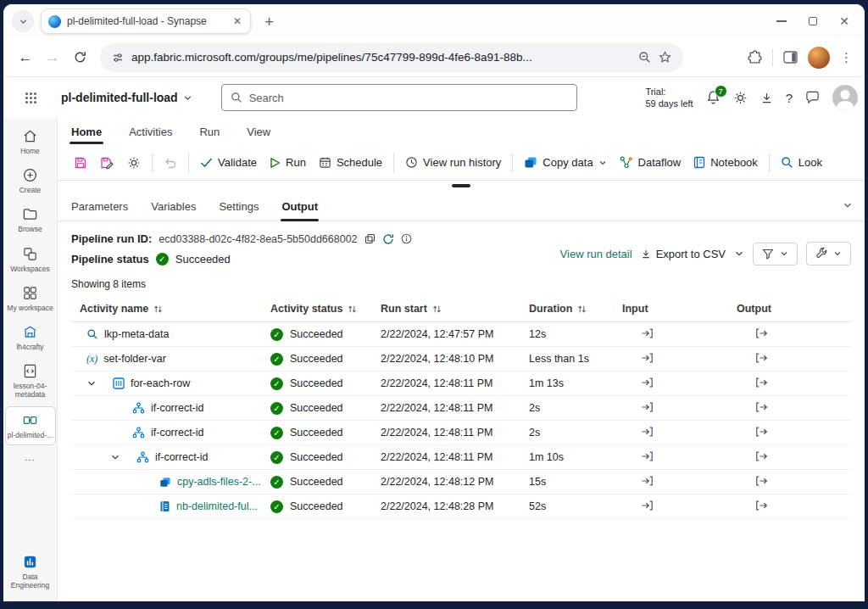 This screenshot has width=868, height=609. What do you see at coordinates (846, 58) in the screenshot?
I see `browser-menu-icon: ⋮` at bounding box center [846, 58].